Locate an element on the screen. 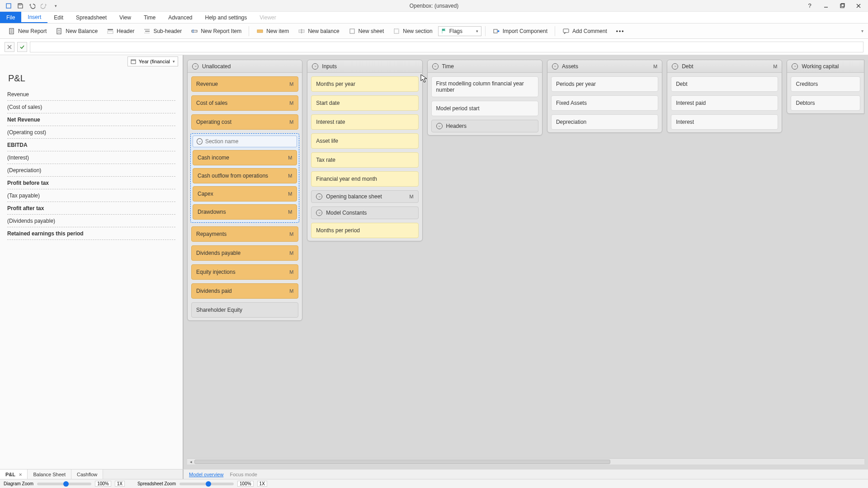 This screenshot has height=488, width=868. card: Model period start is located at coordinates (485, 108).